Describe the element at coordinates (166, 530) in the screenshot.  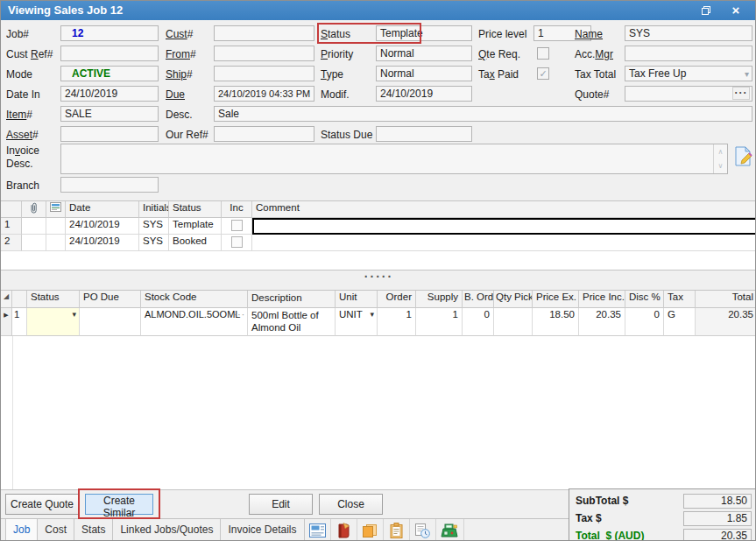
I see `tab-linked-jobs-quotes: Linked Jobs/Quotes` at that location.